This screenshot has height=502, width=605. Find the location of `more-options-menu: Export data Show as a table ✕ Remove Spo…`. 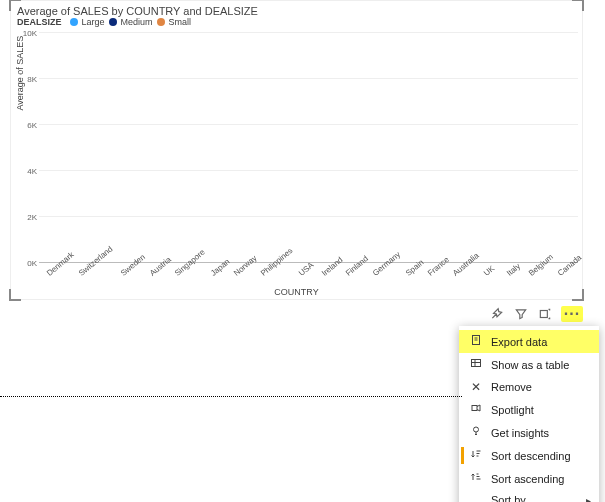

more-options-menu: Export data Show as a table ✕ Remove Spo… is located at coordinates (529, 414).